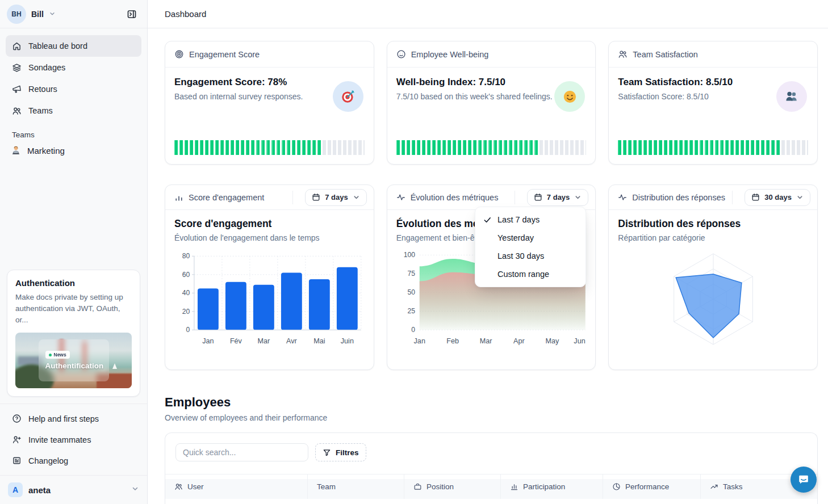 The height and width of the screenshot is (504, 828). Describe the element at coordinates (74, 46) in the screenshot. I see `sidebar-item-dashboard: Tableau de bord` at that location.